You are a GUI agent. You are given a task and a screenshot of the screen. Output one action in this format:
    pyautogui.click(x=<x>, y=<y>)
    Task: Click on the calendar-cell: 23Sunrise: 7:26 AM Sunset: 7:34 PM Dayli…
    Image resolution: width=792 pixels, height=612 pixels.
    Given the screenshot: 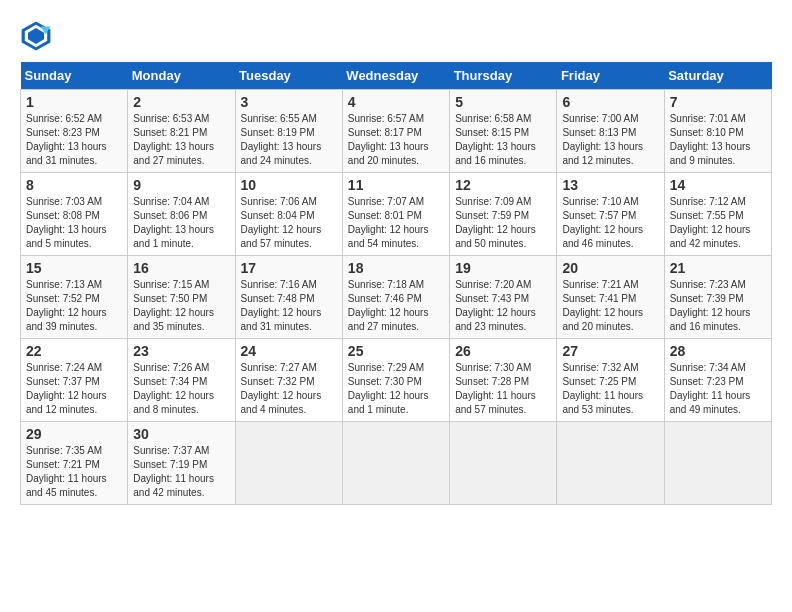 What is the action you would take?
    pyautogui.click(x=182, y=380)
    